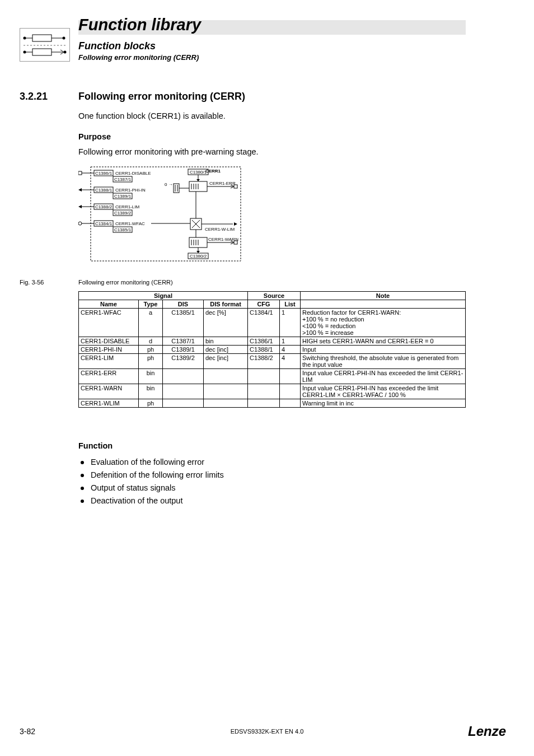 Image resolution: width=534 pixels, height=756 pixels. I want to click on table-cell: C1387/1, so click(184, 342).